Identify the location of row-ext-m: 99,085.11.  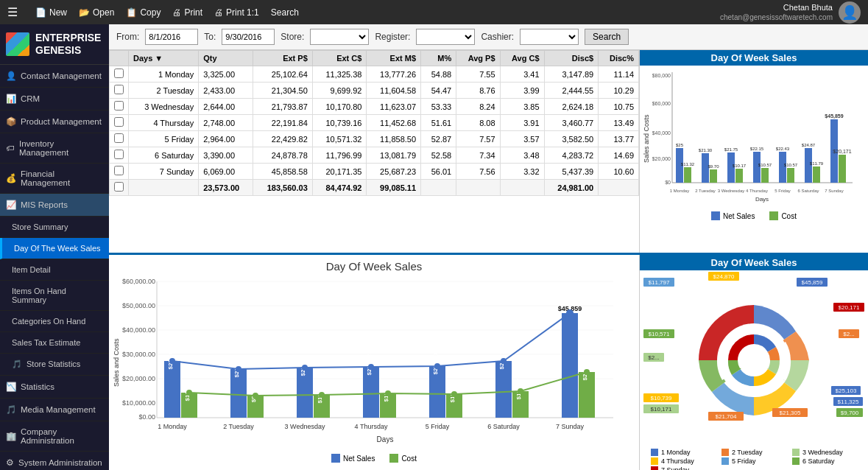
(394, 188).